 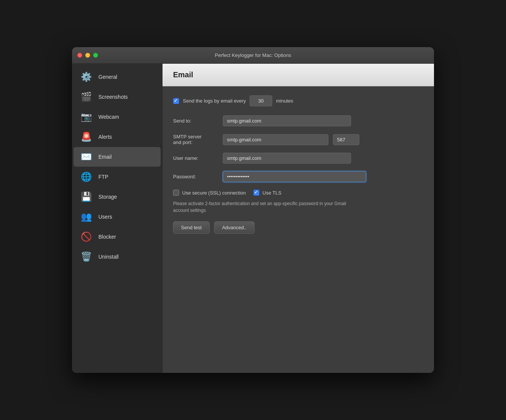 What do you see at coordinates (86, 77) in the screenshot?
I see `general-icon: ⚙️` at bounding box center [86, 77].